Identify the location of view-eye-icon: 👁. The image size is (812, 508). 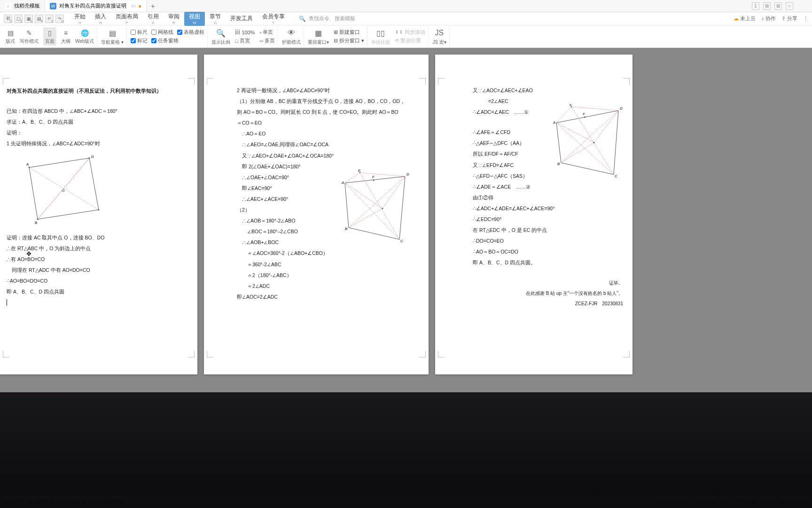
(661, 502).